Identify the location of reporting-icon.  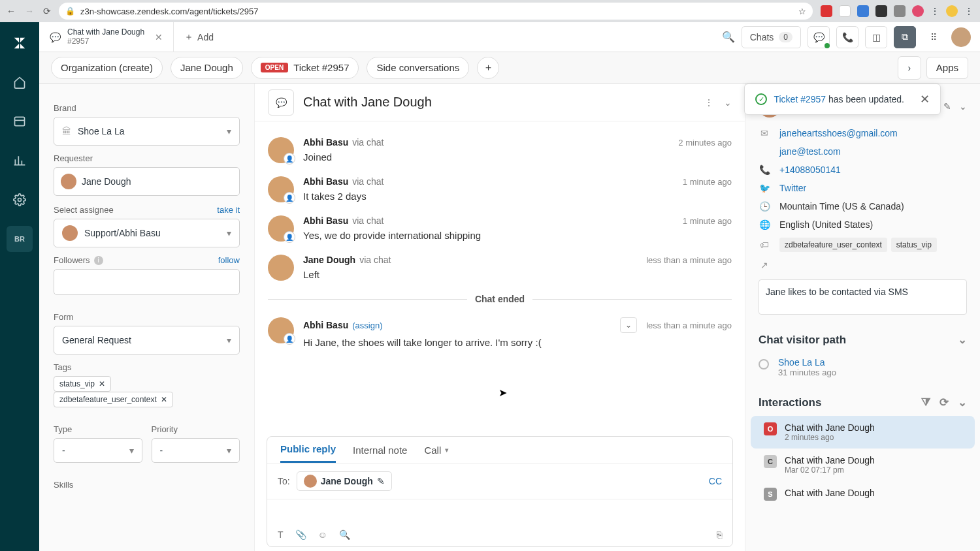
(20, 161).